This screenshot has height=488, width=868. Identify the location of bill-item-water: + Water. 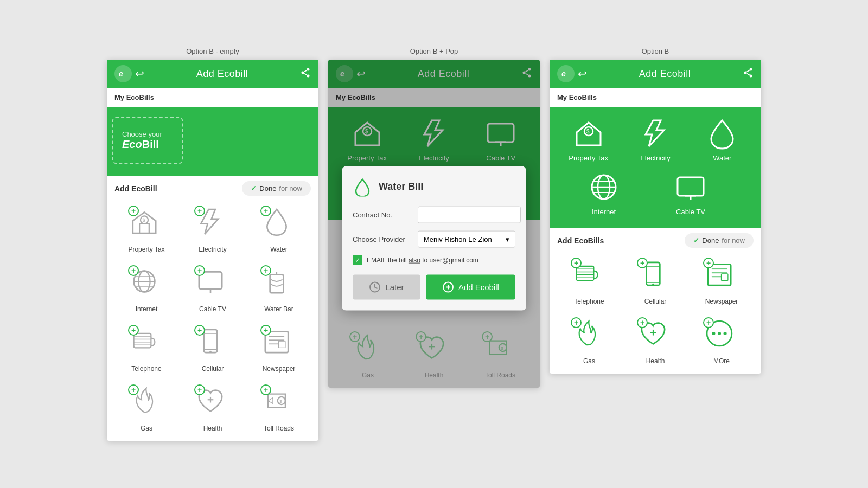
(279, 229).